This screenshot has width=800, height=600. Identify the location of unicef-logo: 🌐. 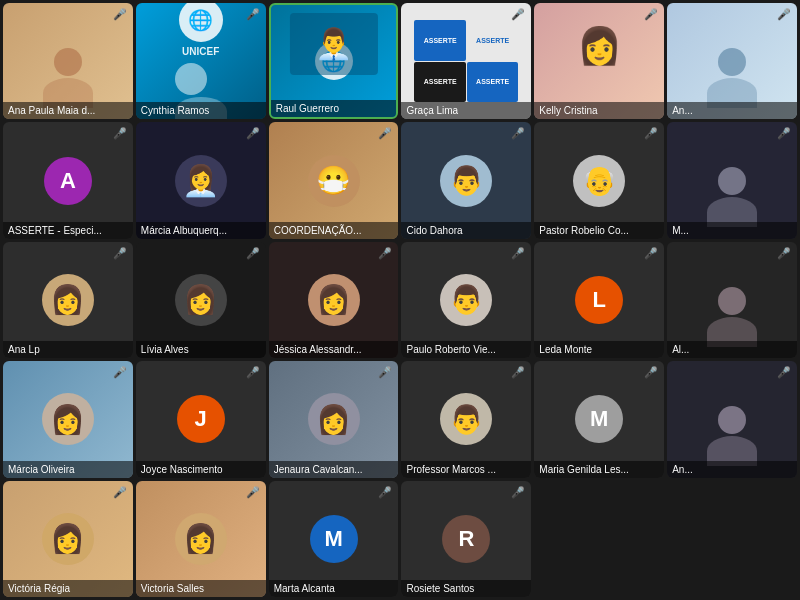
(201, 22).